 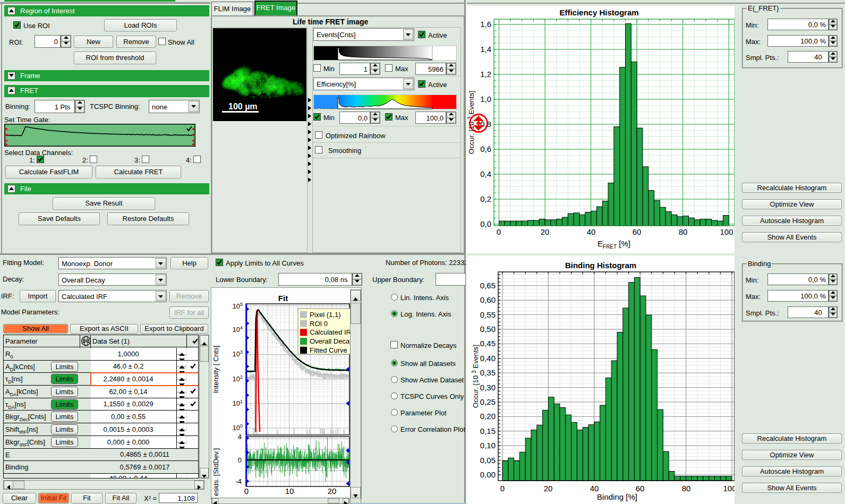 What do you see at coordinates (330, 332) in the screenshot?
I see `svg-text: Calculated IRF` at bounding box center [330, 332].